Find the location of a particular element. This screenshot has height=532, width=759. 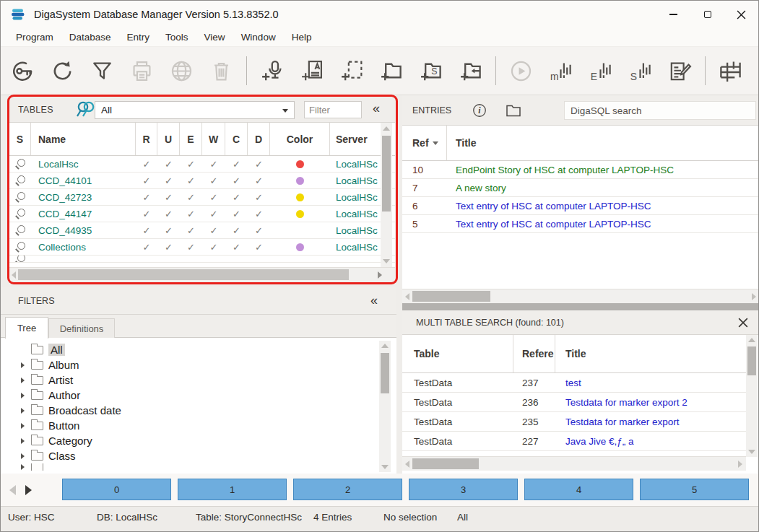

search-result-row: TestData 236 Testdata for marker export … is located at coordinates (574, 403).